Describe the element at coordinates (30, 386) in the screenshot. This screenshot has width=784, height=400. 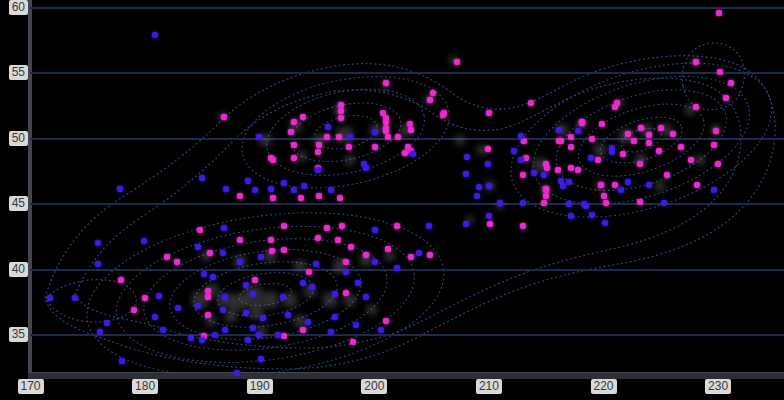
I see `x-tick-label: 170` at that location.